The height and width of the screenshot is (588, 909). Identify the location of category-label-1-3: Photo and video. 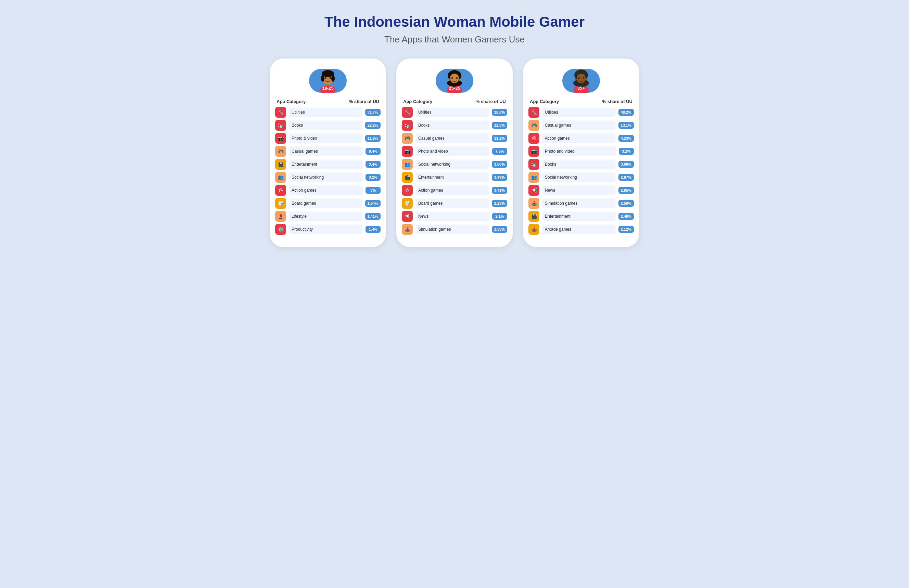
(452, 151).